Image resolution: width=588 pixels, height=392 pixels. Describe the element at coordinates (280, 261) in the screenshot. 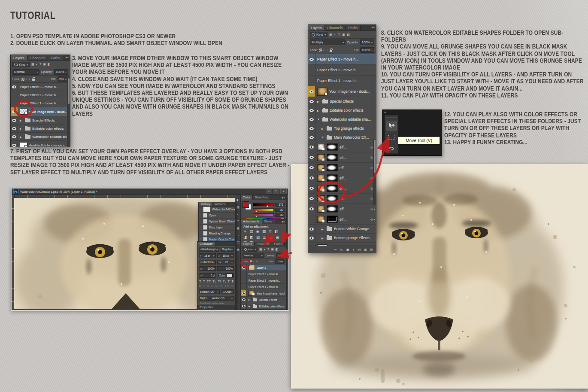

I see `fill-field: 100%` at that location.